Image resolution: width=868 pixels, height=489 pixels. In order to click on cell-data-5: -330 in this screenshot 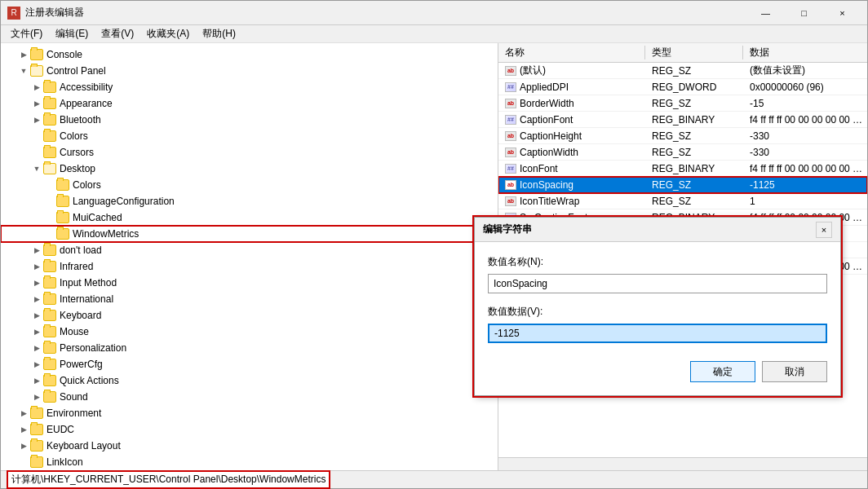, I will do `click(805, 152)`.